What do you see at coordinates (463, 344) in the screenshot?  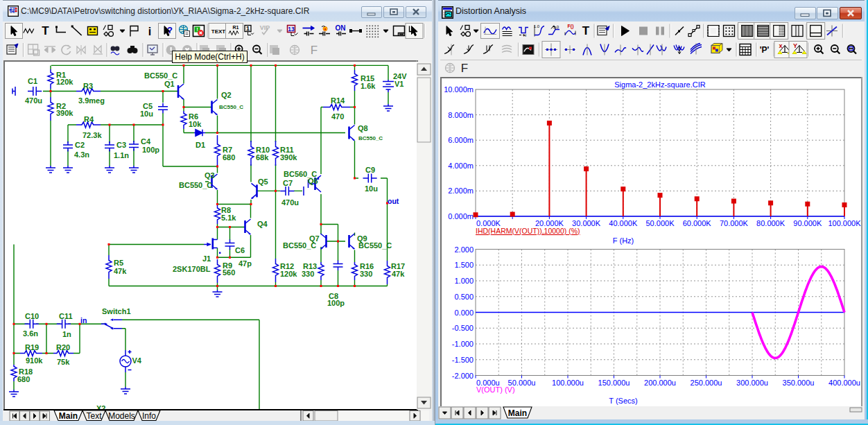 I see `svg-text: -1.000` at bounding box center [463, 344].